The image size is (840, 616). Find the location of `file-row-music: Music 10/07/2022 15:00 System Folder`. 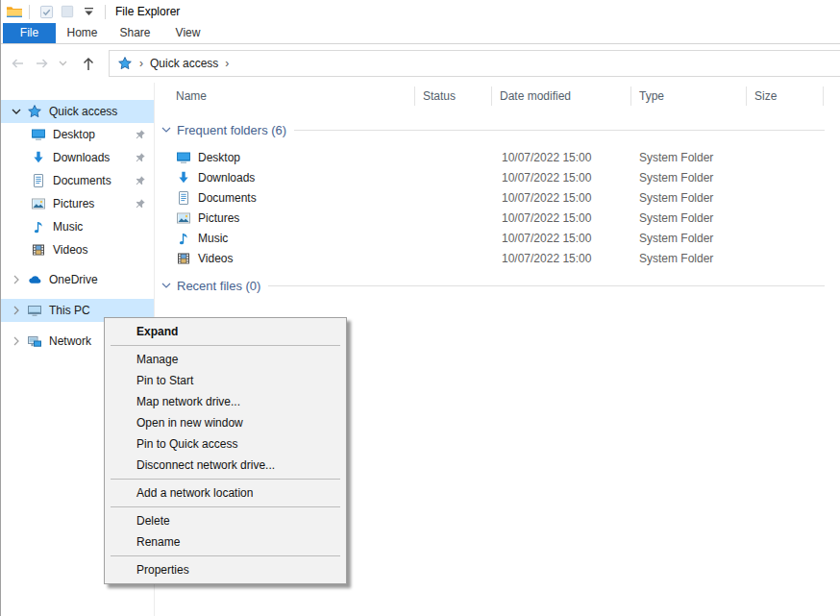

file-row-music: Music 10/07/2022 15:00 System Folder is located at coordinates (498, 238).